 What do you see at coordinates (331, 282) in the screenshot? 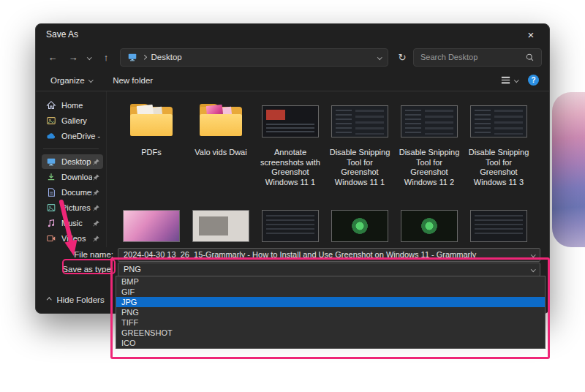
I see `file-type-option-bmp: BMP` at bounding box center [331, 282].